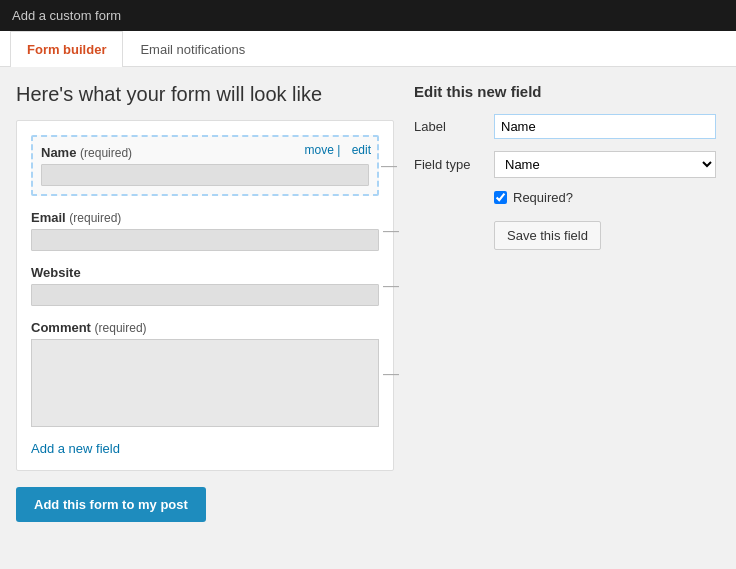 The height and width of the screenshot is (569, 736). Describe the element at coordinates (205, 175) in the screenshot. I see `name-input-preview` at that location.